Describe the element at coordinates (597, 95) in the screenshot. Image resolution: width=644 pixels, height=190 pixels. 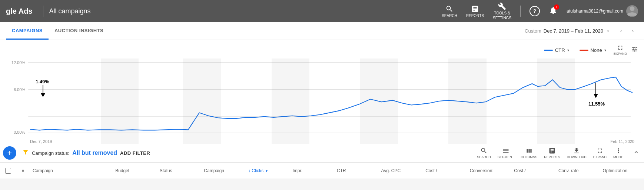
I see `chart-annotation-end: 11.55%` at that location.